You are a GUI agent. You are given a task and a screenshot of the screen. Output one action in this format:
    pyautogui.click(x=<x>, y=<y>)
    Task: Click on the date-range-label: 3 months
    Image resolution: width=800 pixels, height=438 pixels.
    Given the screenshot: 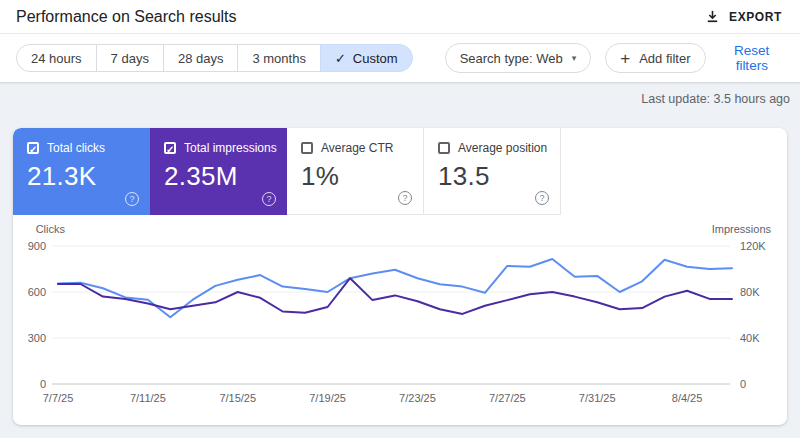 What is the action you would take?
    pyautogui.click(x=278, y=58)
    